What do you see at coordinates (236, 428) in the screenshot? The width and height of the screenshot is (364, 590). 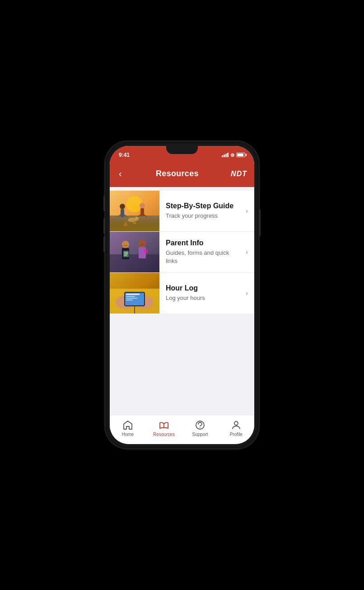 I see `nav-item-profile: Profile` at bounding box center [236, 428].